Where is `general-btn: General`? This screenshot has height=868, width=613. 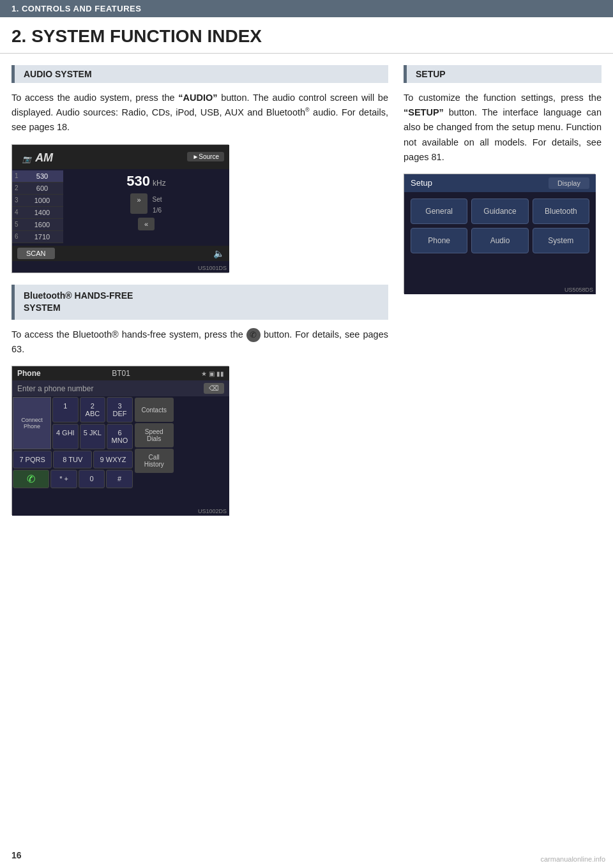 general-btn: General is located at coordinates (439, 211).